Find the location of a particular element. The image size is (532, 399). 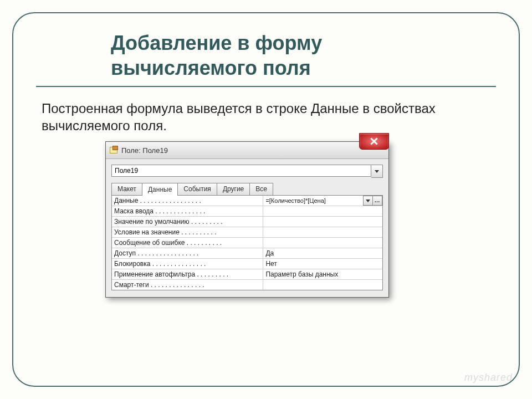

slide-title: Добавление в форму вычисляемого поля is located at coordinates (216, 55).